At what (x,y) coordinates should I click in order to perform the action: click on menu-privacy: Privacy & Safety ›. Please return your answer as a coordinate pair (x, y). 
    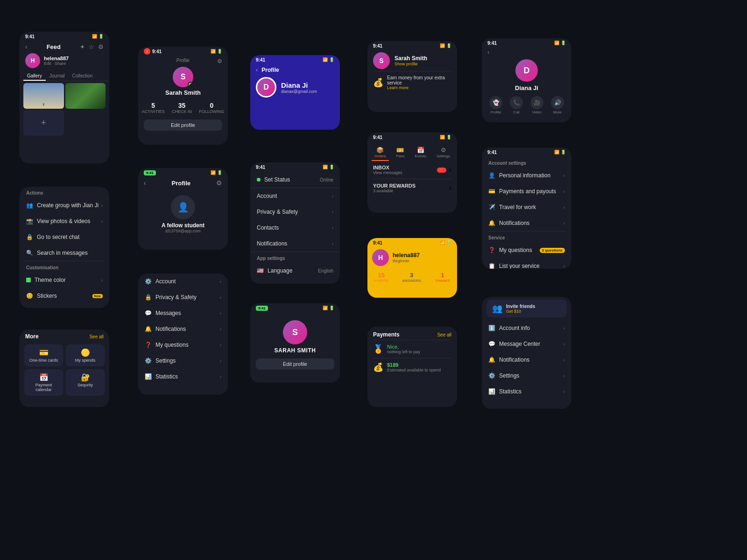
    Looking at the image, I should click on (295, 212).